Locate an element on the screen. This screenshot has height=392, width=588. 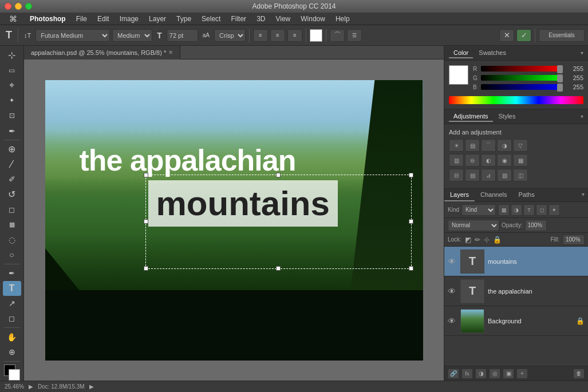
menu-layer: Layer is located at coordinates (157, 19).